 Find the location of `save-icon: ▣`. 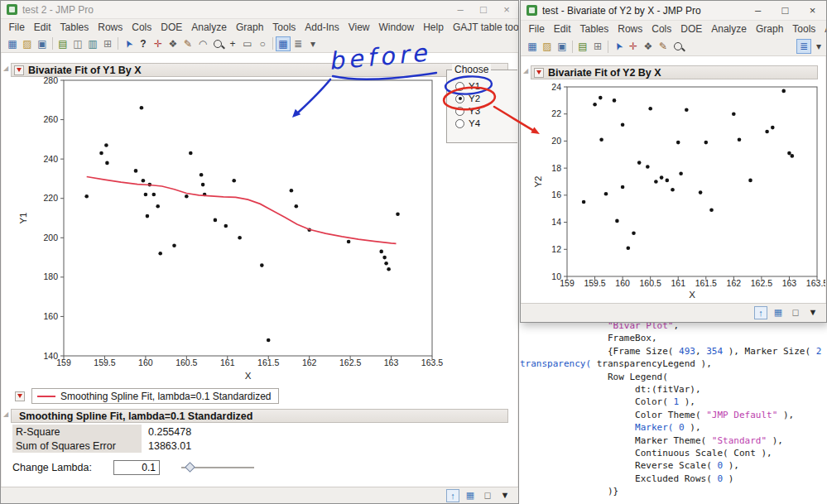

save-icon: ▣ is located at coordinates (562, 46).